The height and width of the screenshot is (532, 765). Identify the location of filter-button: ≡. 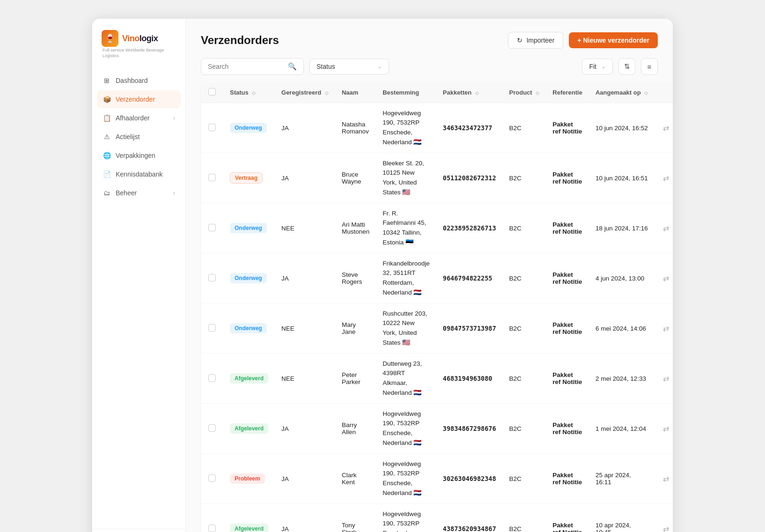
(649, 66).